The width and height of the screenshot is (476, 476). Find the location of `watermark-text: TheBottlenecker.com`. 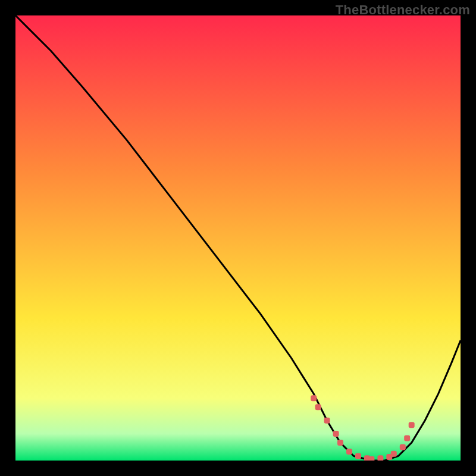

watermark-text: TheBottlenecker.com is located at coordinates (403, 10).